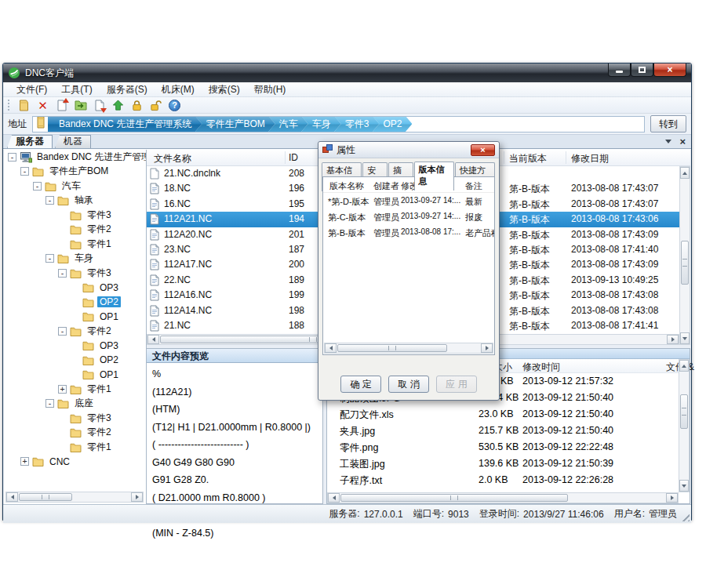 The height and width of the screenshot is (588, 706). What do you see at coordinates (173, 158) in the screenshot?
I see `column-header-name: 文件名称` at bounding box center [173, 158].